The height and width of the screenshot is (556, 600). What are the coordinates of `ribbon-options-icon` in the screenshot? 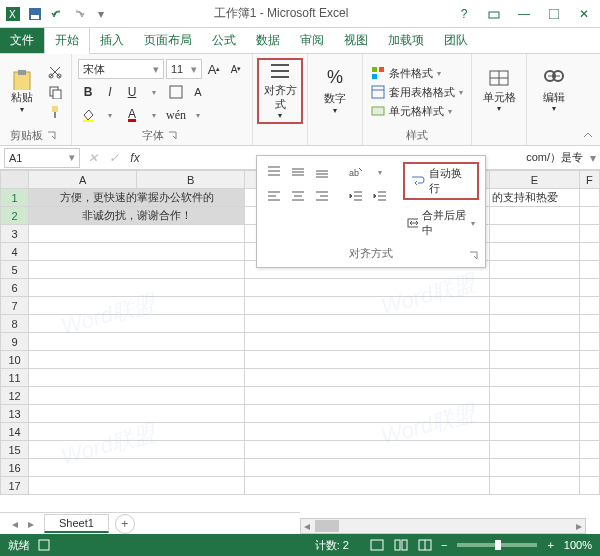 It's located at (494, 14).